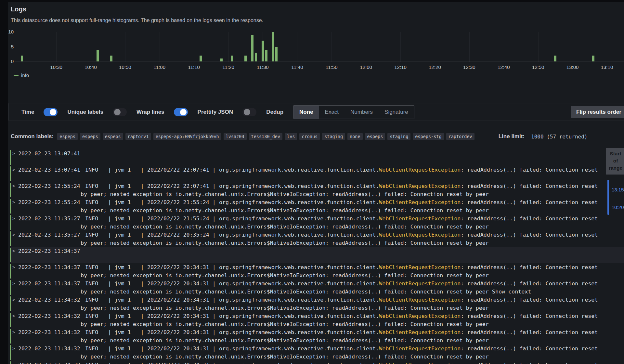 The image size is (624, 364). Describe the element at coordinates (162, 112) in the screenshot. I see `toggle-wrap-lines: Wrap lines` at that location.